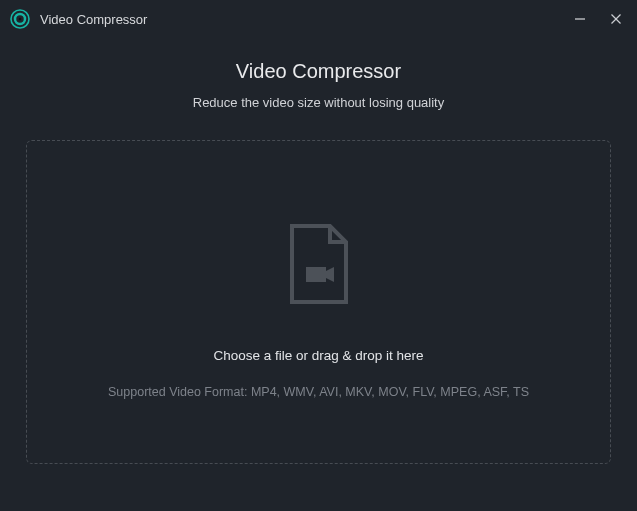 This screenshot has height=511, width=637. I want to click on minimize-button, so click(580, 19).